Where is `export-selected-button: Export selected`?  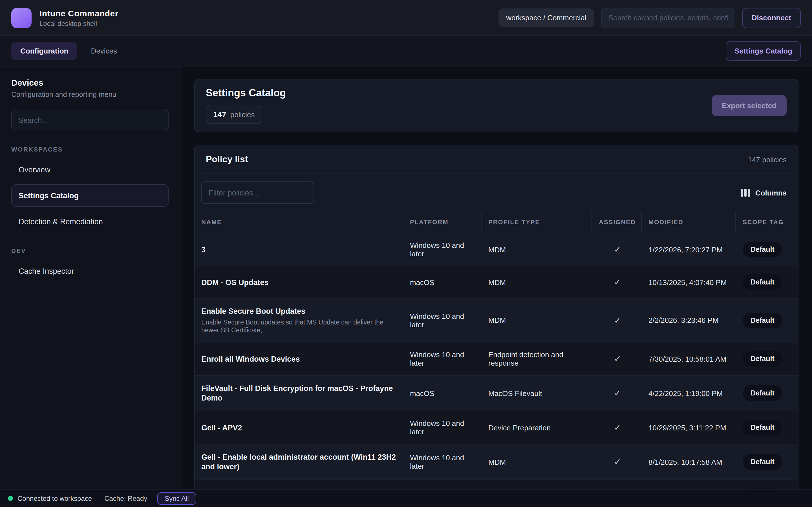
export-selected-button: Export selected is located at coordinates (749, 106).